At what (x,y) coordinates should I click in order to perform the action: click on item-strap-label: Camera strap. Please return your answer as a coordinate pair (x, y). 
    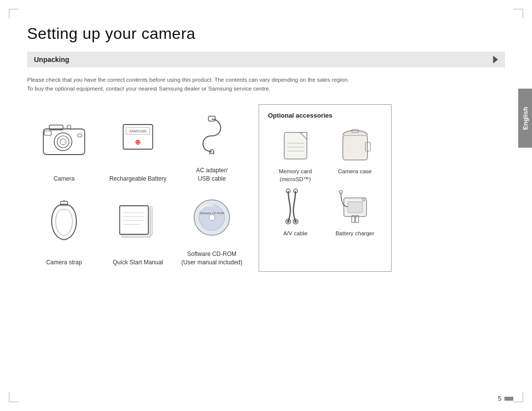
    Looking at the image, I should click on (64, 263).